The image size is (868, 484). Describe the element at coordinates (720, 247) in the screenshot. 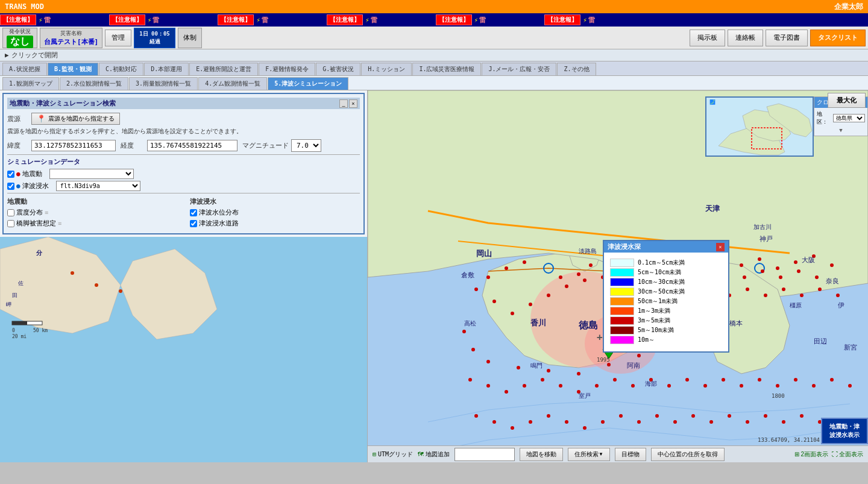

I see `legend-close-button: ×` at that location.